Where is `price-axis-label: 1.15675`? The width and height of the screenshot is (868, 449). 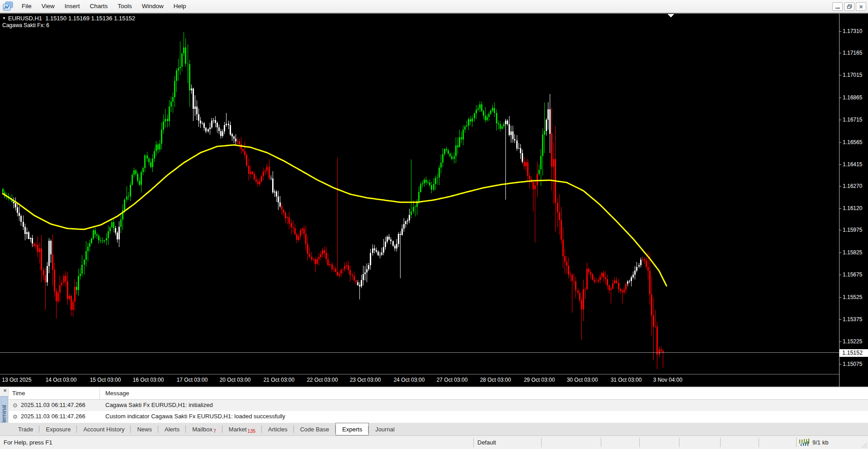 price-axis-label: 1.15675 is located at coordinates (853, 275).